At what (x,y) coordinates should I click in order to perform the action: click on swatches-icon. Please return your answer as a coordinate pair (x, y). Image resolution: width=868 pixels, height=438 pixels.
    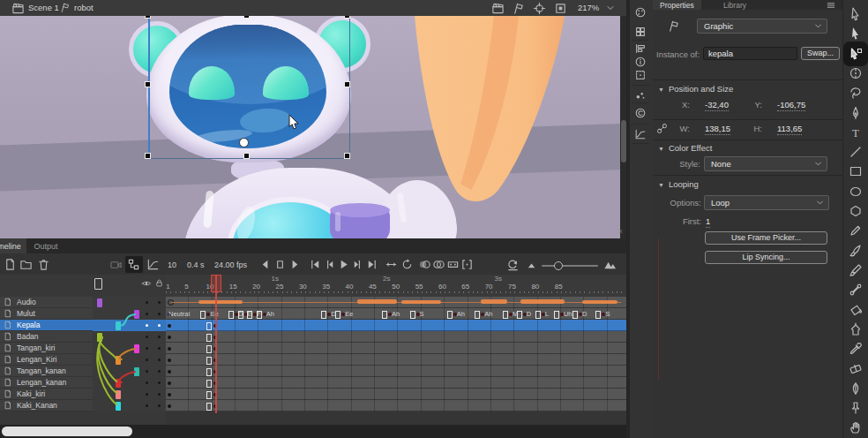
    Looking at the image, I should click on (640, 32).